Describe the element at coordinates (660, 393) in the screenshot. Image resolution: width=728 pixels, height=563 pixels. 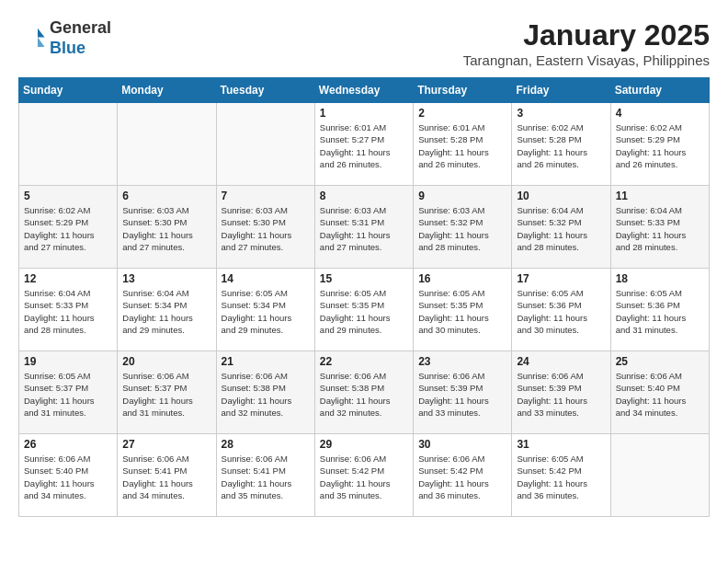
I see `calendar-day-25: 25Sunrise: 6:06 AM Sunset: 5:40 PM Dayli…` at that location.